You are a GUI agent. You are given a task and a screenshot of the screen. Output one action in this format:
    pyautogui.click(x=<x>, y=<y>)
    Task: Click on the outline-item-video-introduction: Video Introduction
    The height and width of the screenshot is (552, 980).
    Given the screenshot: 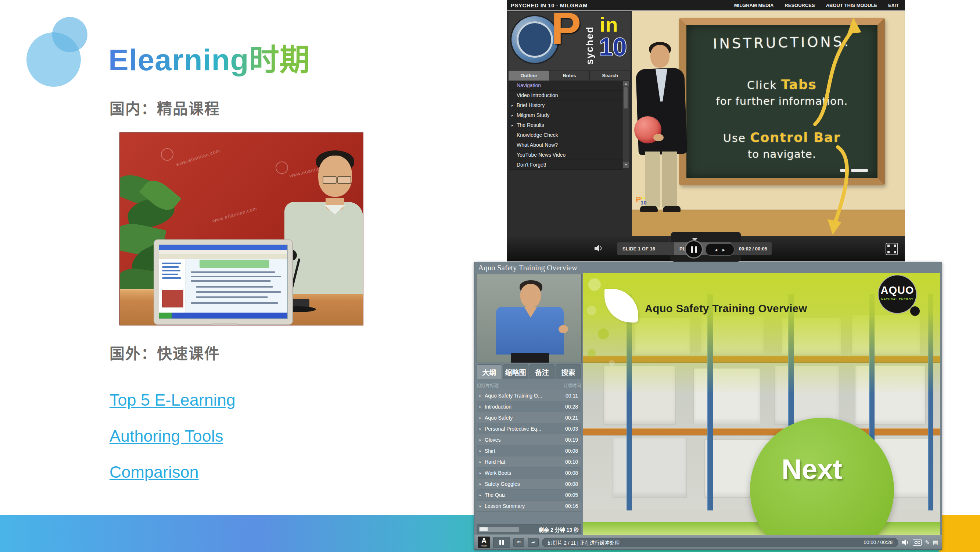 What is the action you would take?
    pyautogui.click(x=565, y=96)
    